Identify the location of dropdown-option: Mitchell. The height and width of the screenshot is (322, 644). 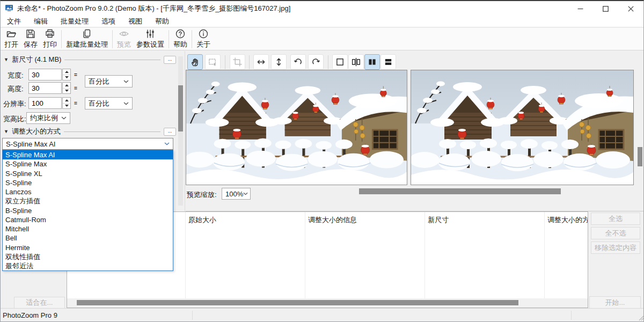
(88, 229).